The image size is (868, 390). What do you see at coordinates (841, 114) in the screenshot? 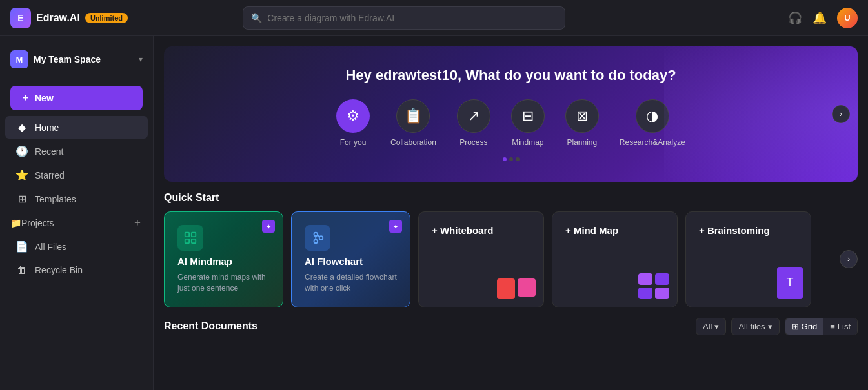
I see `hero-next-button: ›` at bounding box center [841, 114].